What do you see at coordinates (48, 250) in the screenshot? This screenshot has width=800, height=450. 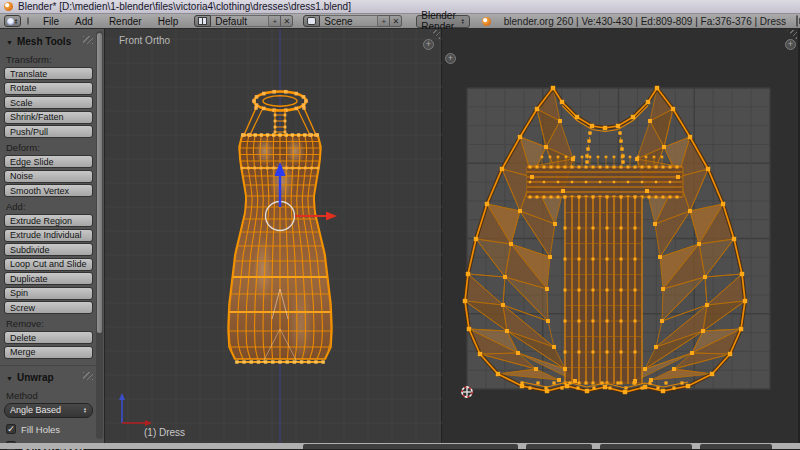 I see `tool-button-subdivide: Subdivide` at bounding box center [48, 250].